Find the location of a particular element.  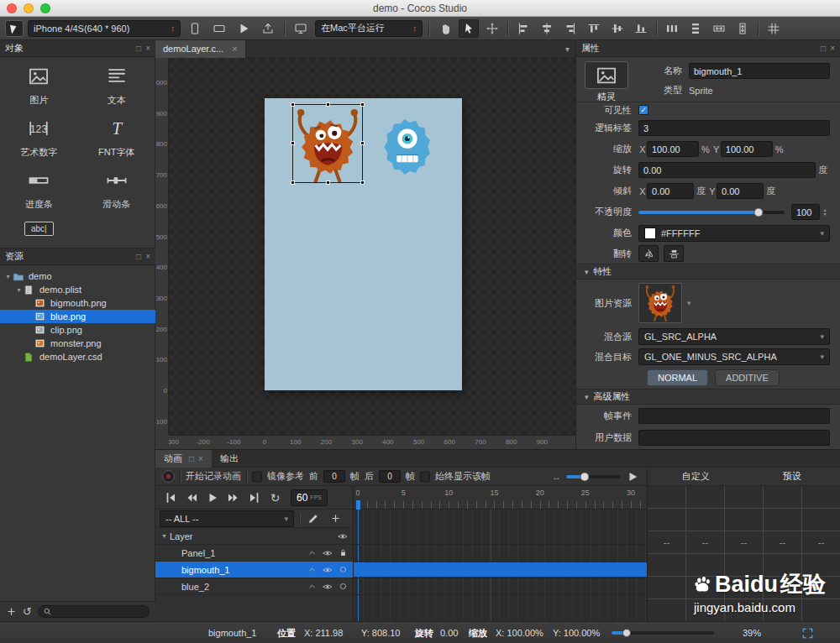

align-left-icon is located at coordinates (523, 29).